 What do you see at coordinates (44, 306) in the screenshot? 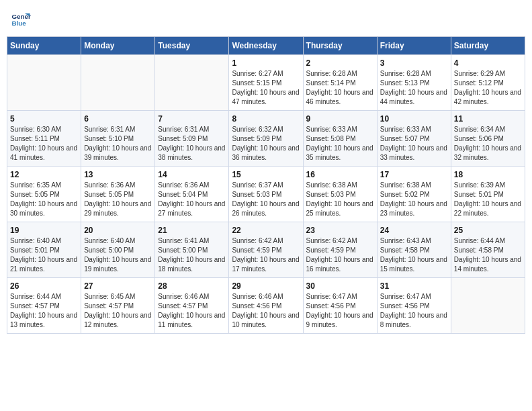
I see `calendar-cell: 26Sunrise: 6:44 AM Sunset: 4:57 PM Dayli…` at bounding box center [44, 306].